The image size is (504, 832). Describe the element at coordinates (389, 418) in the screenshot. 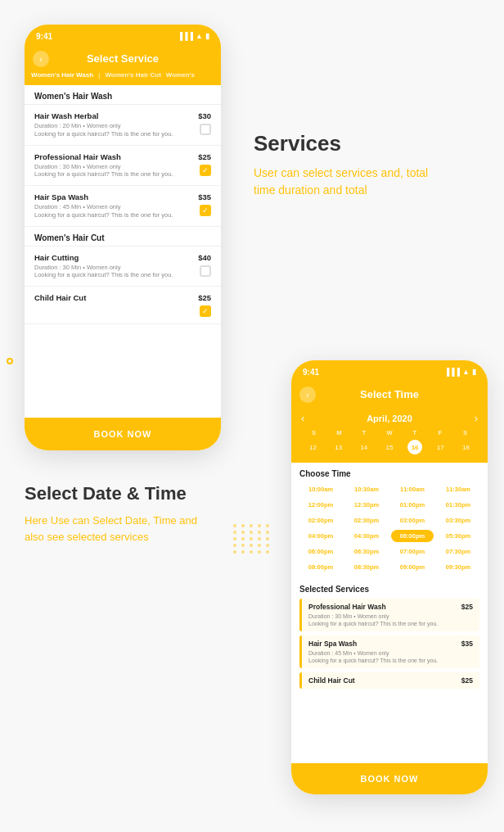

I see `month-label: April, 2020` at that location.